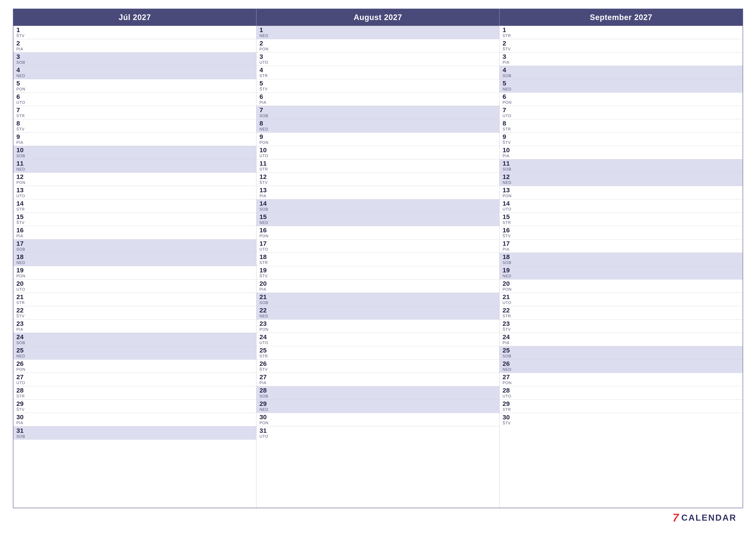 The height and width of the screenshot is (534, 756). What do you see at coordinates (135, 353) in the screenshot?
I see `day-row: 25NED` at bounding box center [135, 353].